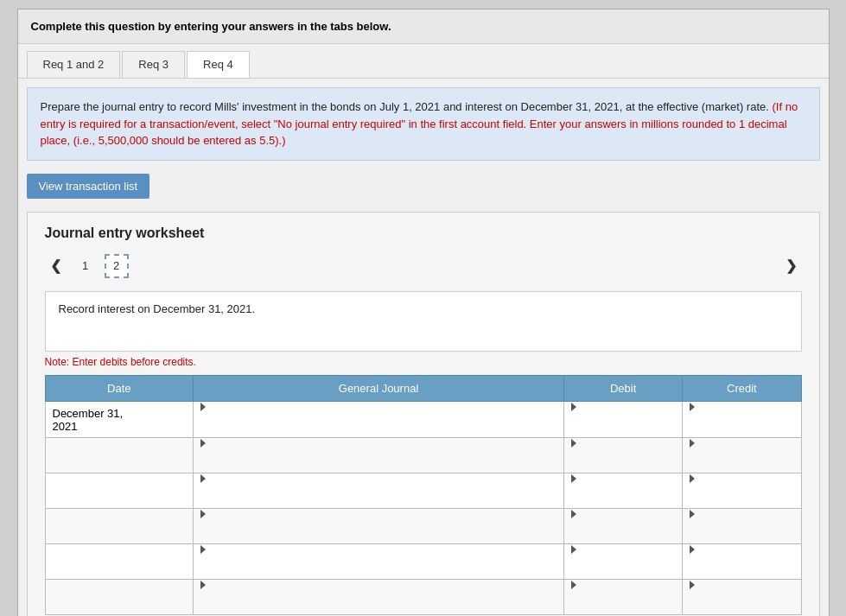 The image size is (846, 616). Describe the element at coordinates (792, 266) in the screenshot. I see `next-page-arrow: ❯` at that location.